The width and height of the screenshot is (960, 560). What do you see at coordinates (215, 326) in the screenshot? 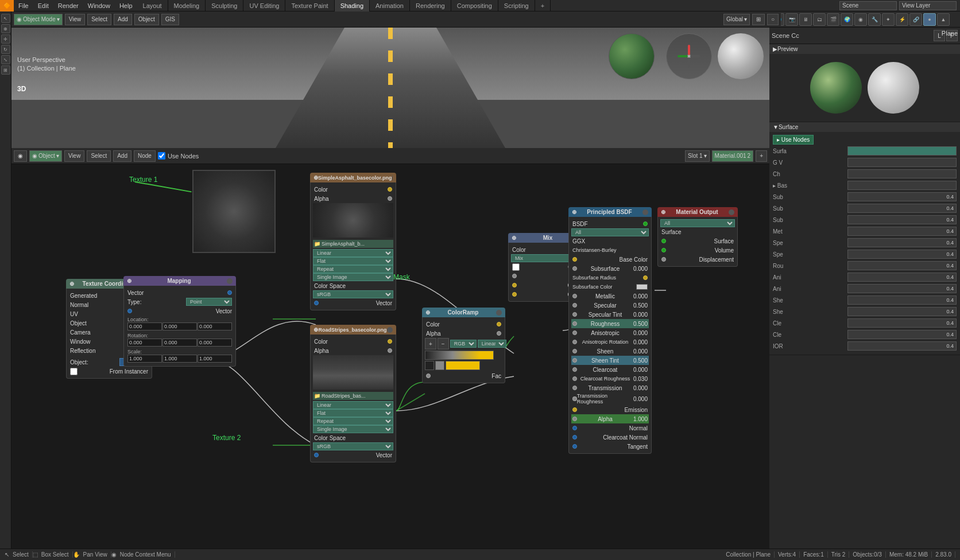
I see `mapping-loc-z` at bounding box center [215, 326].